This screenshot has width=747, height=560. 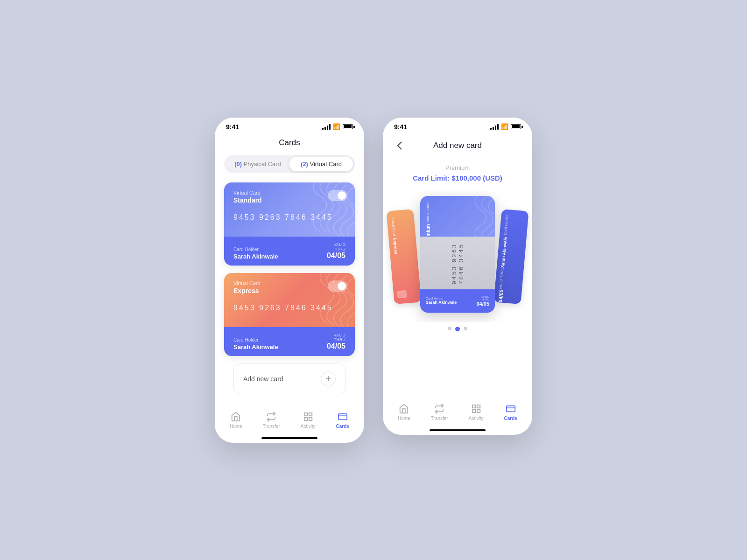 I want to click on cards-icon-active, so click(x=343, y=417).